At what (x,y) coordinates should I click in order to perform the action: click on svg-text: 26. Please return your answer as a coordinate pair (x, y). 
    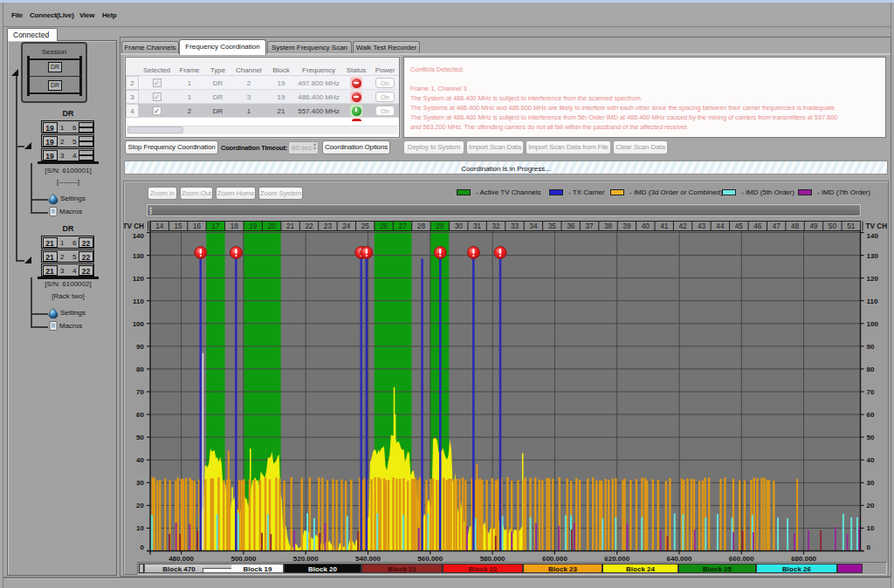
    Looking at the image, I should click on (384, 227).